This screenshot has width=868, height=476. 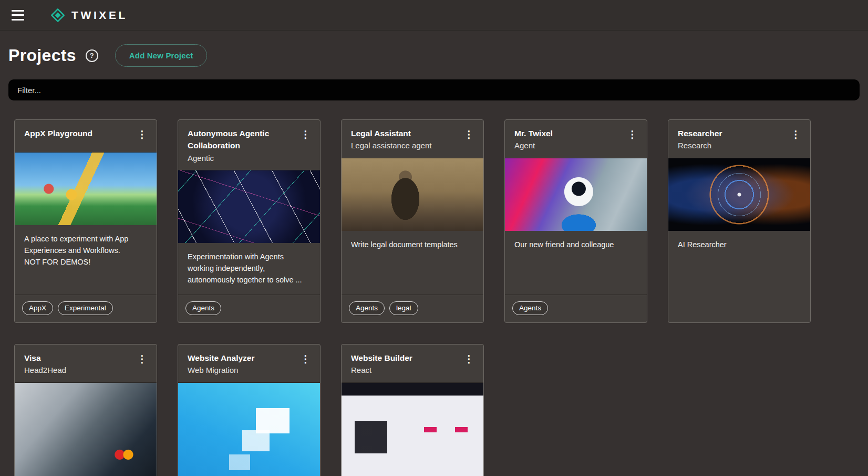 I want to click on project-thumbnail-robot, so click(x=576, y=195).